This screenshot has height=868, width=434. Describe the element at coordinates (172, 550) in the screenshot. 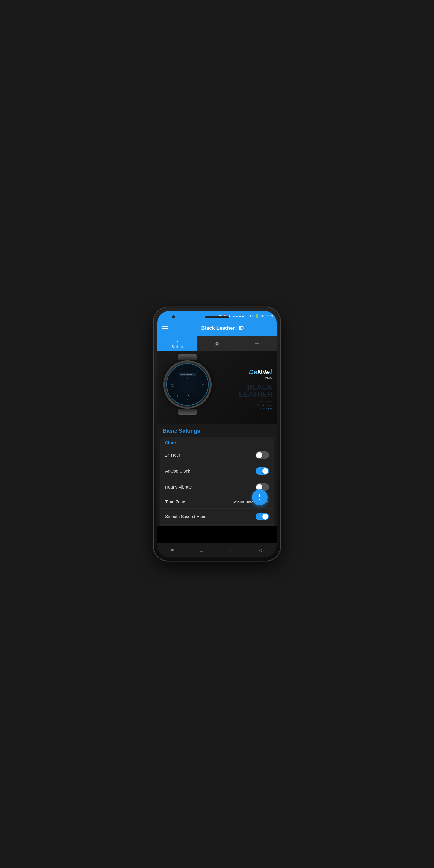

I see `nav-recent-button: ■` at that location.